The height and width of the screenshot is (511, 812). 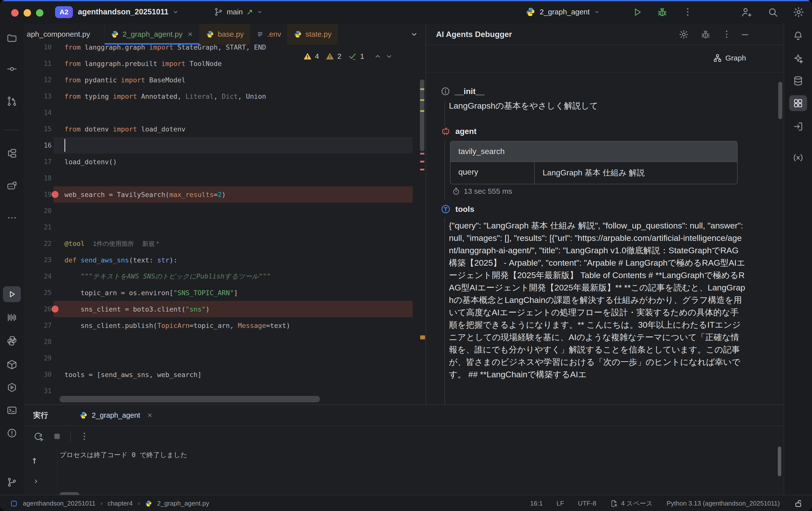 I want to click on tool-strip-python-packages-button, so click(x=12, y=365).